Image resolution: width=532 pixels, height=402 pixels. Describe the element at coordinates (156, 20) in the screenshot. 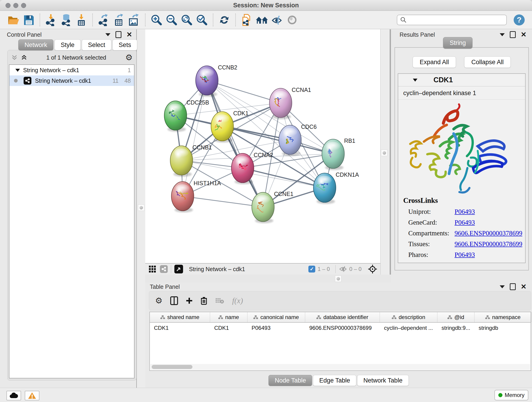

I see `zoom-in-button` at that location.